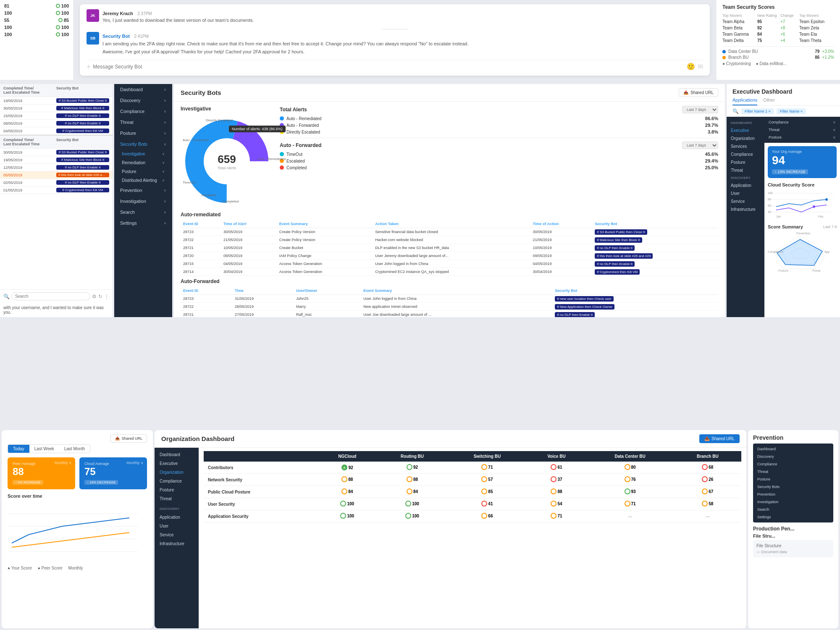  I want to click on tab-last-month: Last Month, so click(75, 449).